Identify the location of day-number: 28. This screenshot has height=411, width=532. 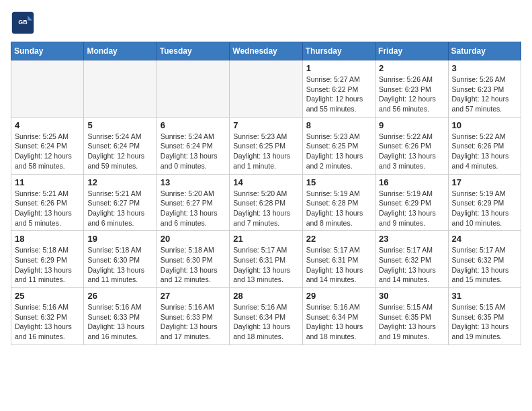
(266, 295).